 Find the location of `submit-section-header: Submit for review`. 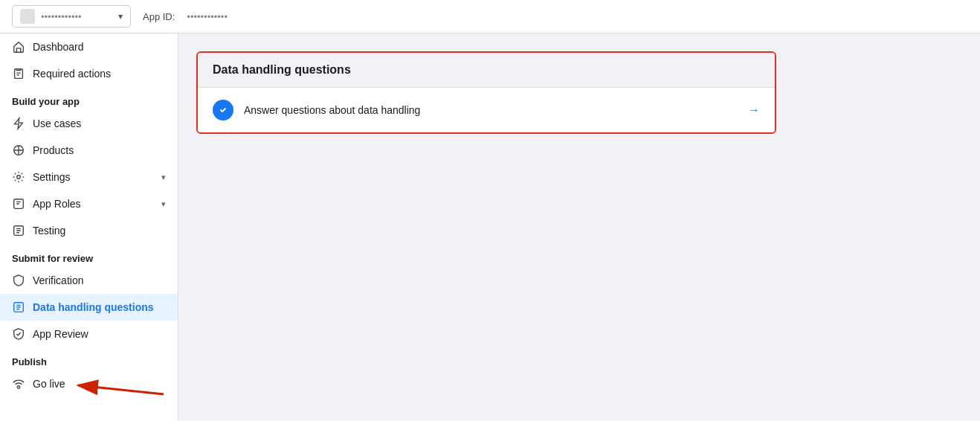

submit-section-header: Submit for review is located at coordinates (89, 256).